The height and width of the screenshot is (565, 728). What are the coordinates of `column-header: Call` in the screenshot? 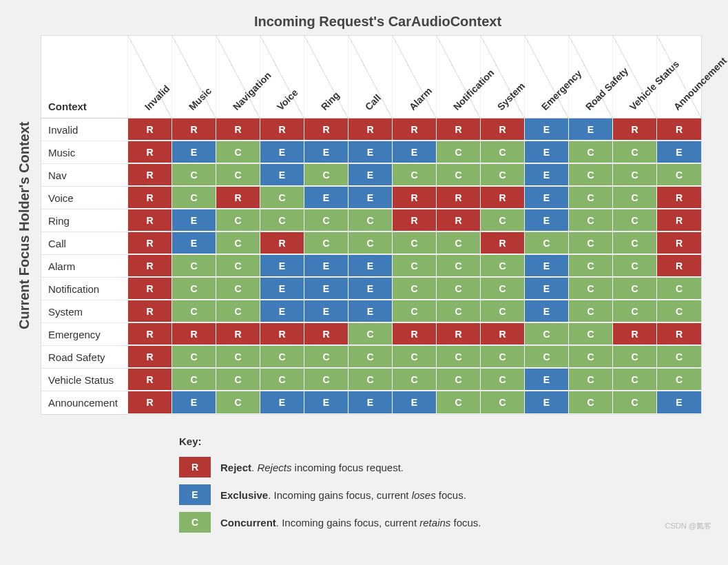 It's located at (371, 77).